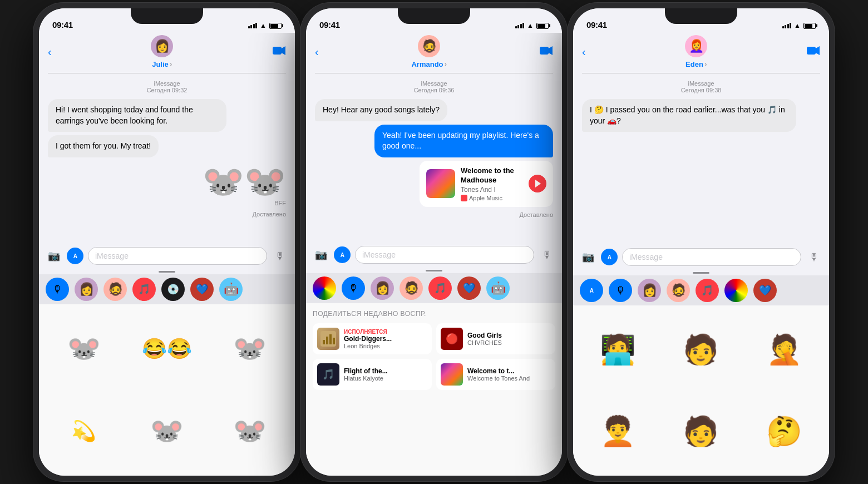 Image resolution: width=868 pixels, height=484 pixels. Describe the element at coordinates (83, 431) in the screenshot. I see `sticker-4: 💫` at that location.